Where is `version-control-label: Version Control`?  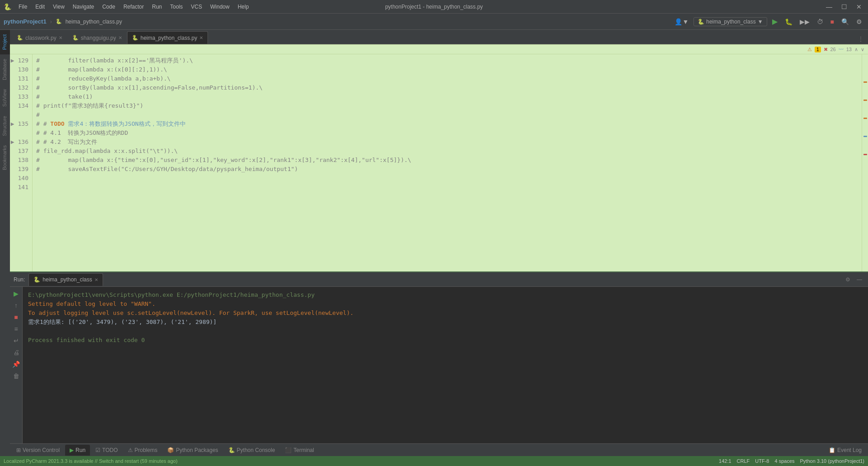 version-control-label: Version Control is located at coordinates (41, 450).